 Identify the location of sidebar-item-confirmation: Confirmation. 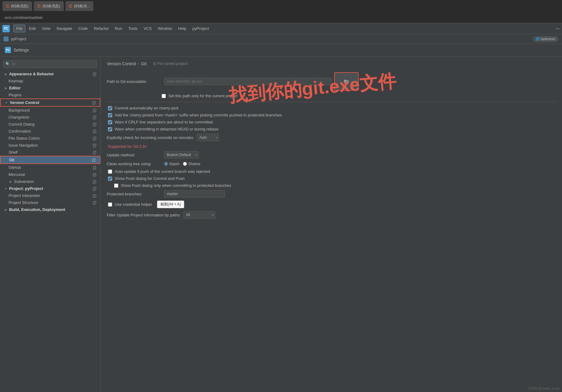
(50, 131).